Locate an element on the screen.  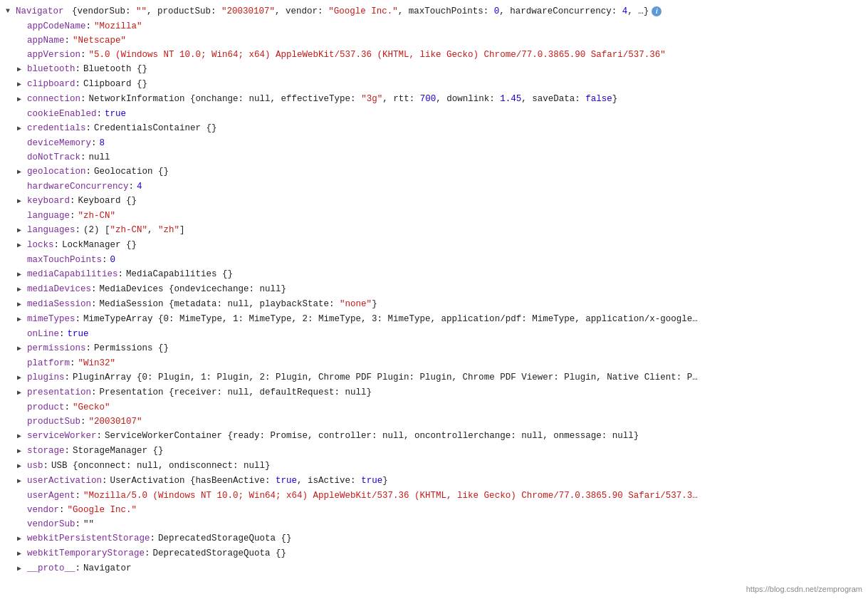
property-line-platform: platform: "Win32" is located at coordinates (434, 363).